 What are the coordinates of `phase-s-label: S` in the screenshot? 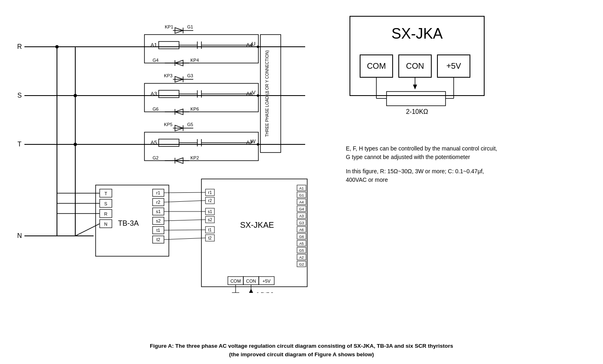 It's located at (20, 95).